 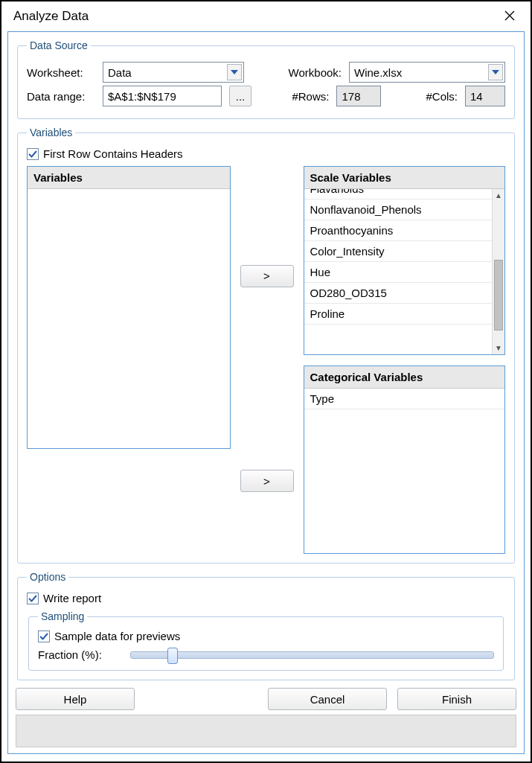 What do you see at coordinates (427, 72) in the screenshot?
I see `workbook-combo: Wine.xlsx` at bounding box center [427, 72].